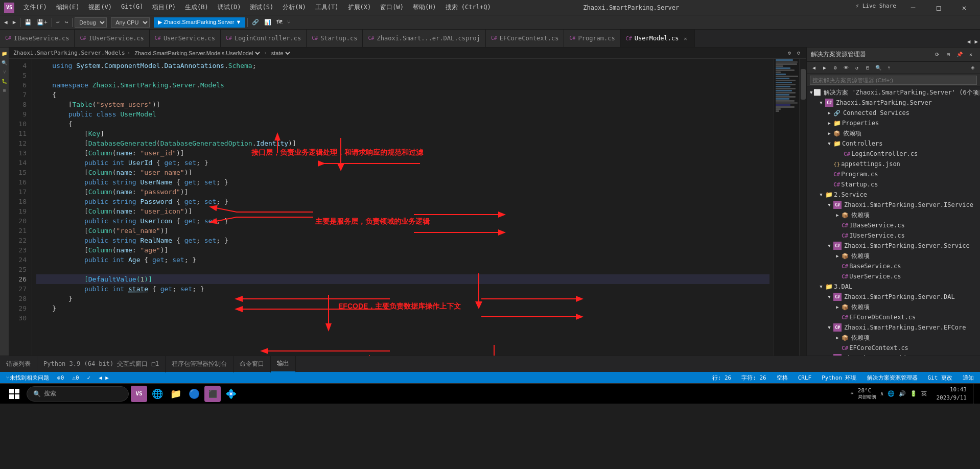  What do you see at coordinates (948, 55) in the screenshot?
I see `se-collapse-btn: ⊟` at bounding box center [948, 55].